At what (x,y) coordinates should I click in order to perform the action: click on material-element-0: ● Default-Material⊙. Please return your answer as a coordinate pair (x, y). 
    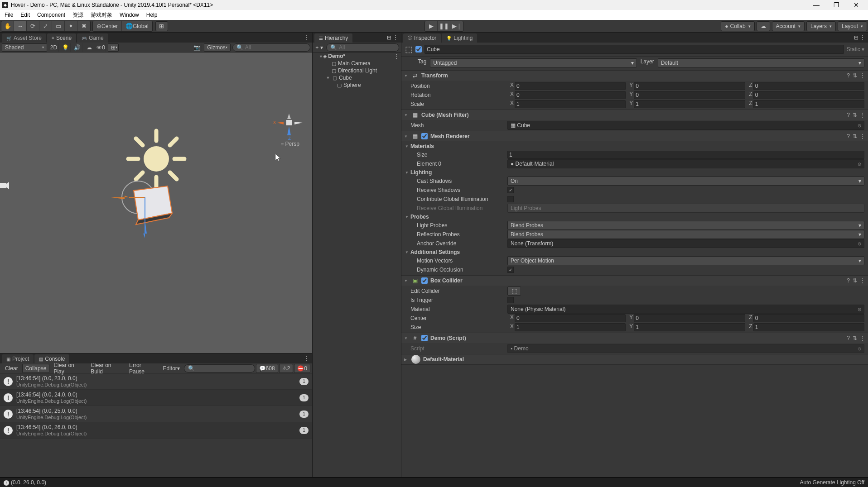
    Looking at the image, I should click on (686, 164).